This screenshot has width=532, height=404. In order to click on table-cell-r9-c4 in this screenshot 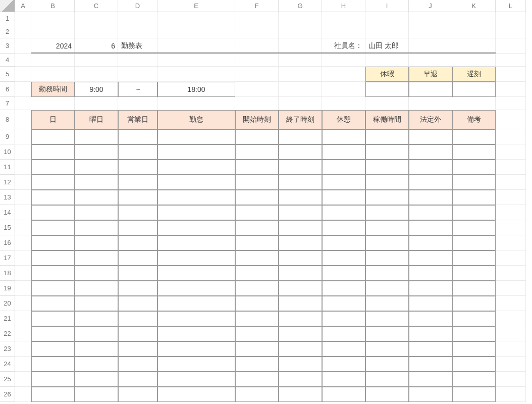, I will do `click(138, 137)`.